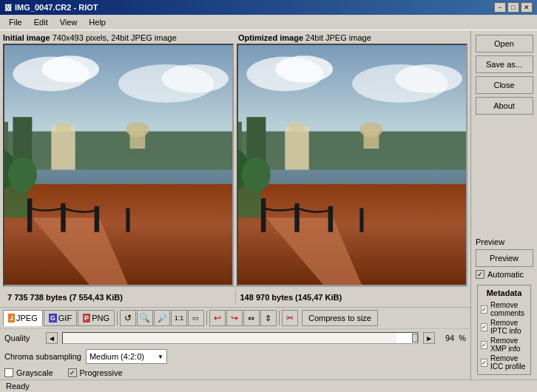 This screenshot has height=392, width=537. What do you see at coordinates (480, 274) in the screenshot?
I see `automatic-checkbox: ✓` at bounding box center [480, 274].